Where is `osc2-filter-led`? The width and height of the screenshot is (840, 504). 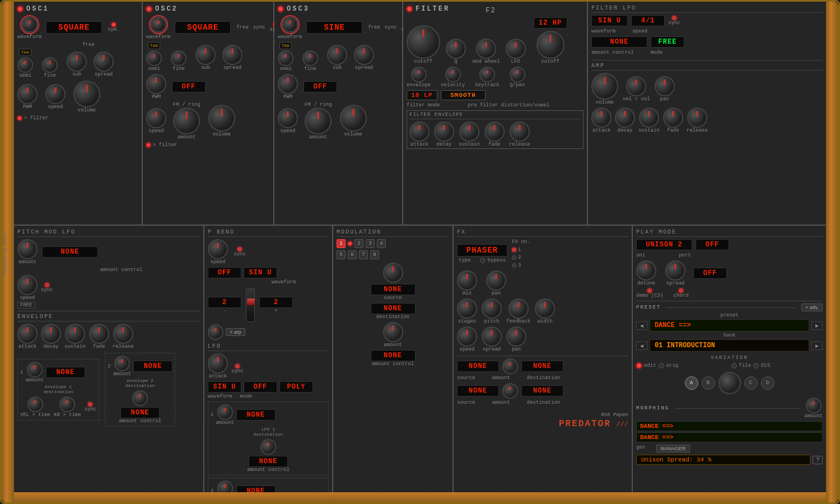 osc2-filter-led is located at coordinates (148, 145).